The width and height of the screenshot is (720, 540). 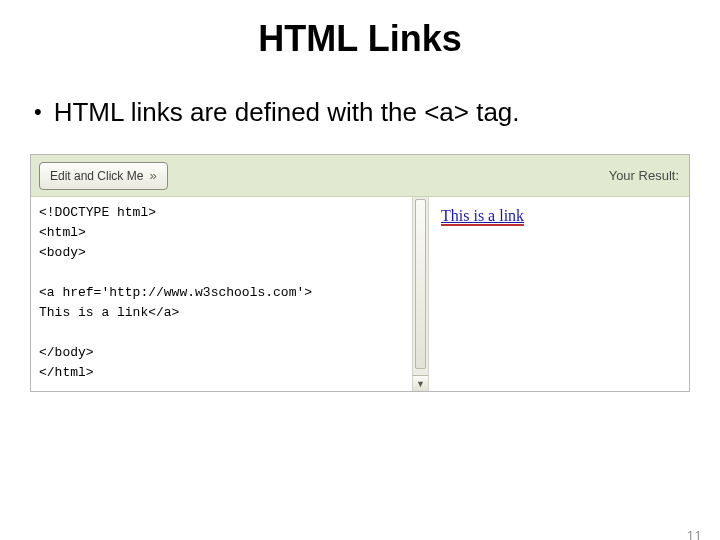 What do you see at coordinates (104, 176) in the screenshot?
I see `edit-and-click-button: Edit and Click Me »` at bounding box center [104, 176].